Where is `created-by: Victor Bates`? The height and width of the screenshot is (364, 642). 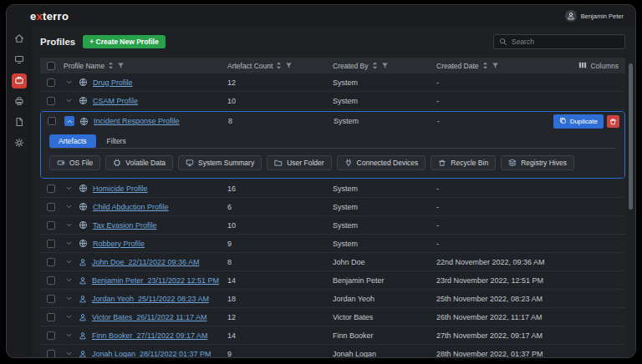
created-by: Victor Bates is located at coordinates (383, 317).